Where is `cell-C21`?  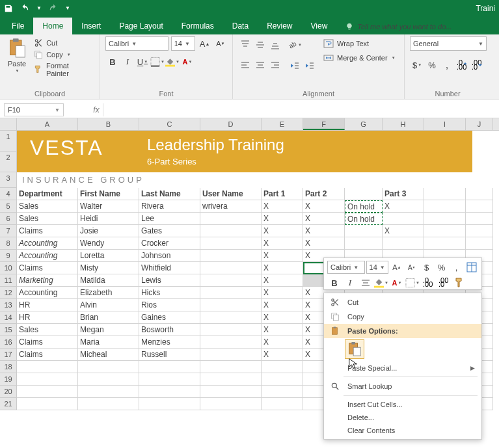 cell-C21 is located at coordinates (170, 404).